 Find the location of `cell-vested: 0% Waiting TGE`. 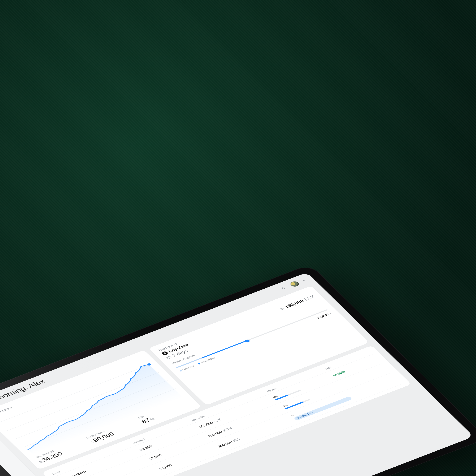

cell-vested: 0% Waiting TGE is located at coordinates (322, 407).